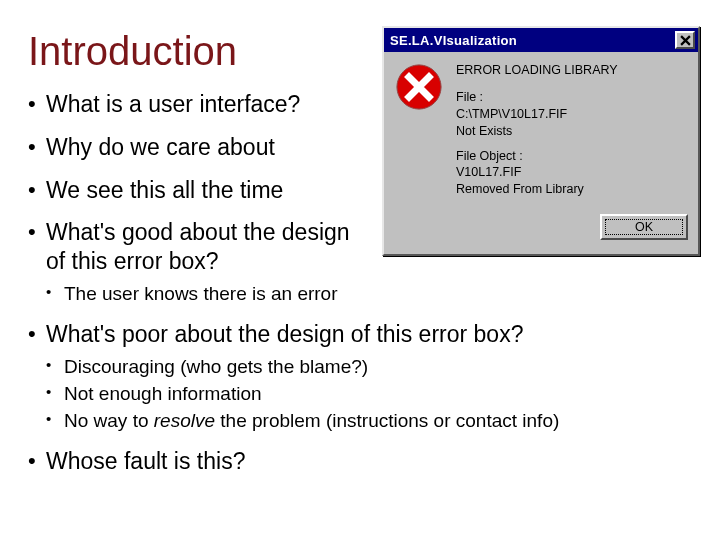 The image size is (720, 540). What do you see at coordinates (537, 190) in the screenshot?
I see `object-status: Removed From Library` at bounding box center [537, 190].